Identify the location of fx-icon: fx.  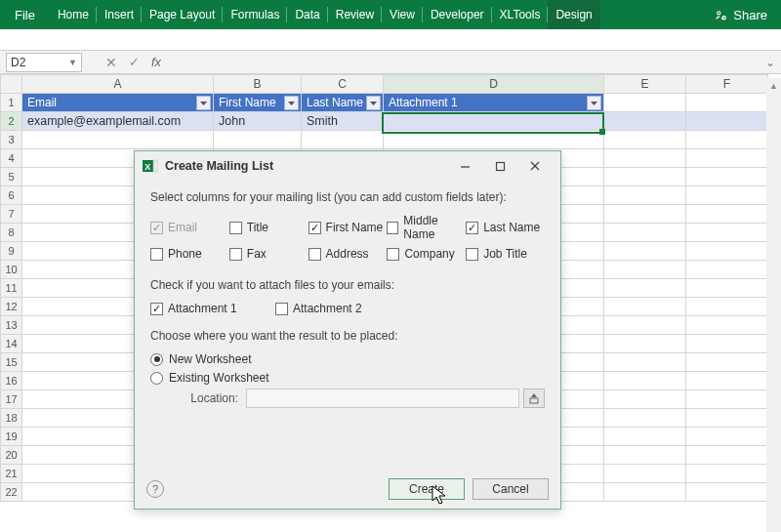
(156, 62).